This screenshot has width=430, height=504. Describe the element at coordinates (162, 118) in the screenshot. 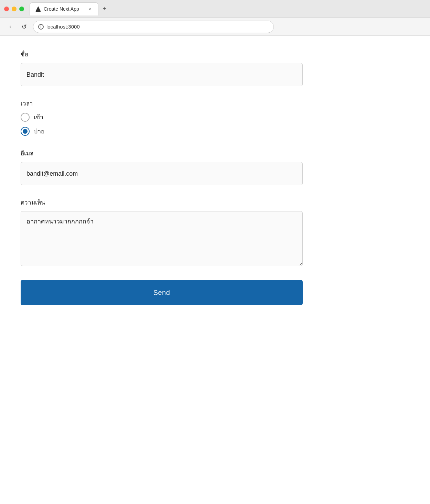

I see `time-field-group: เวลา เช้า บ่าย` at that location.